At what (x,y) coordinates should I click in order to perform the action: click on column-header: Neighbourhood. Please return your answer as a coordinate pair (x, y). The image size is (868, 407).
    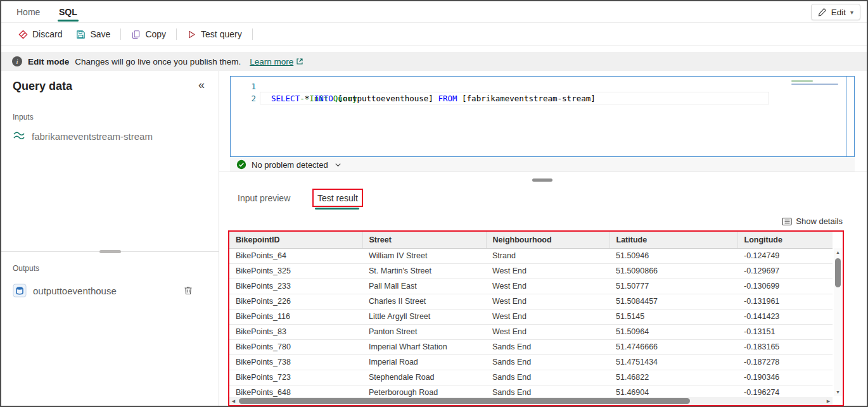
    Looking at the image, I should click on (547, 240).